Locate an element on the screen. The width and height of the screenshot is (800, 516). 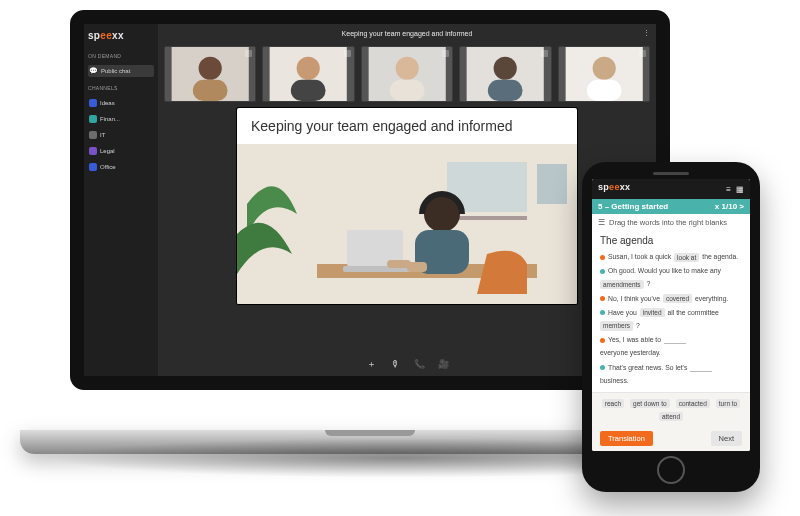
sidebar-section-channels: CHANNELS is located at coordinates (121, 88).